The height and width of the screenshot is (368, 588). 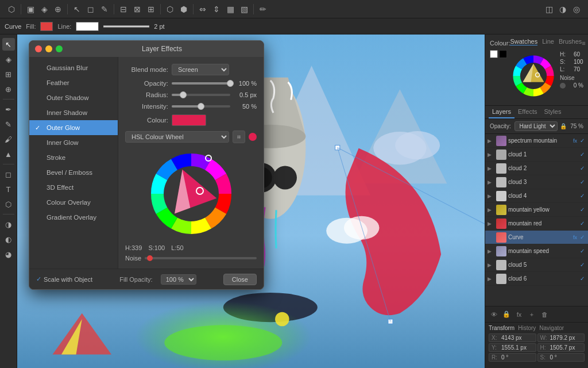 I want to click on x-field: X: 4143 px, so click(x=512, y=338).